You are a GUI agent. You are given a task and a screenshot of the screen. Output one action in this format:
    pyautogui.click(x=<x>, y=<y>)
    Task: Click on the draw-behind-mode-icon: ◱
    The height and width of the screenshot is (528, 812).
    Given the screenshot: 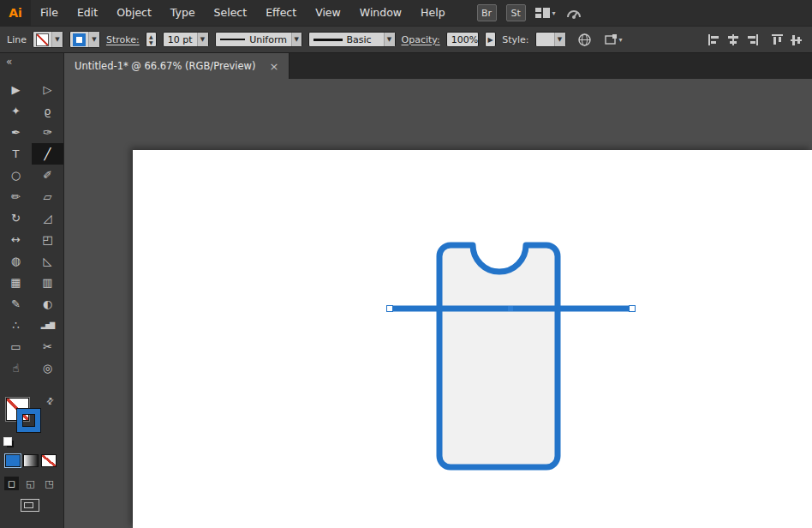 What is the action you would take?
    pyautogui.click(x=31, y=483)
    